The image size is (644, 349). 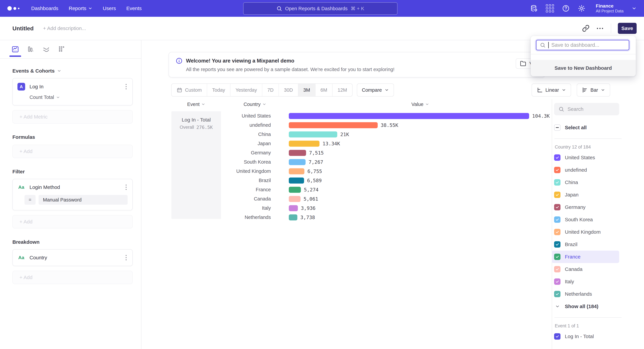 What do you see at coordinates (586, 170) in the screenshot?
I see `country-row-undefined: undefined` at bounding box center [586, 170].